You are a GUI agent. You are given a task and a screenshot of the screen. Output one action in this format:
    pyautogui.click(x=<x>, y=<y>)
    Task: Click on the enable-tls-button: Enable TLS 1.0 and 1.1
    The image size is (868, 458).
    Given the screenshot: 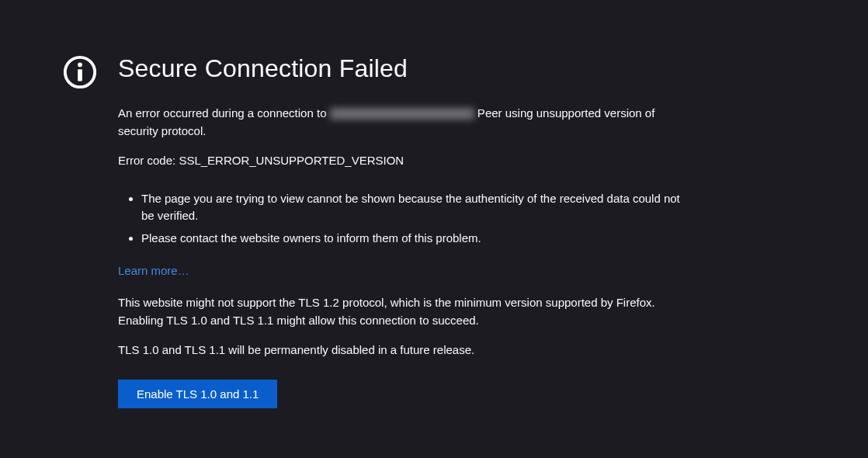 What is the action you would take?
    pyautogui.click(x=197, y=394)
    